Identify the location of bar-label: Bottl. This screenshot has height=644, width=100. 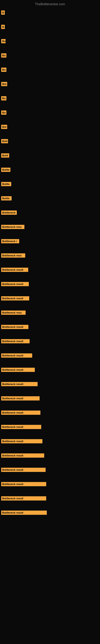
(5, 156).